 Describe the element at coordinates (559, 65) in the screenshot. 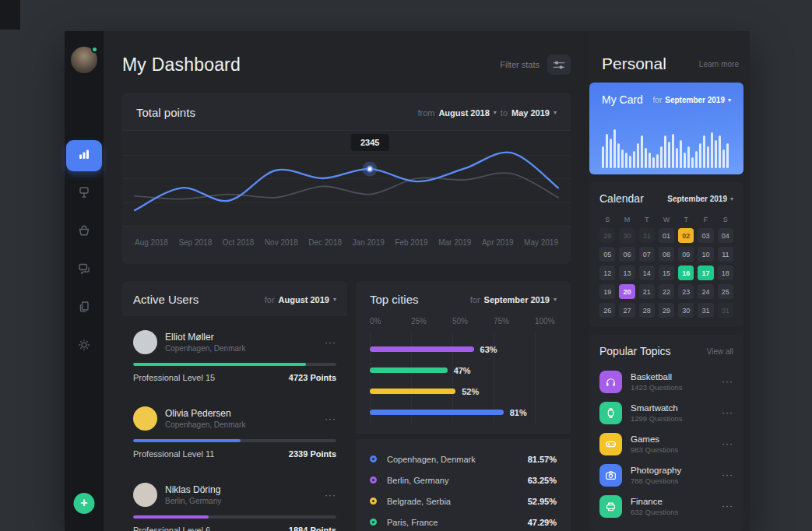

I see `filter-stats-button` at that location.